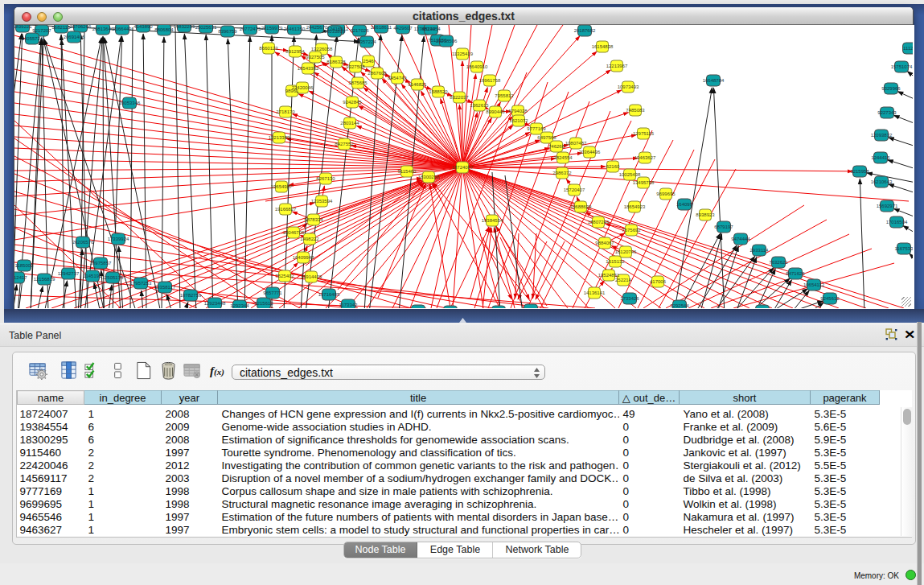  What do you see at coordinates (336, 62) in the screenshot?
I see `svg-text: 8186328` at bounding box center [336, 62].